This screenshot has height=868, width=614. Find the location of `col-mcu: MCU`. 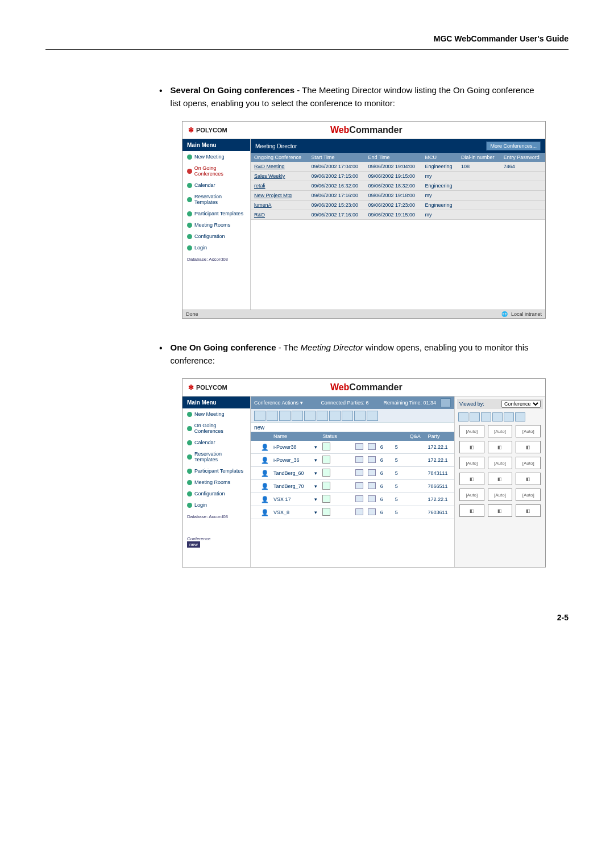

col-mcu: MCU is located at coordinates (440, 157).